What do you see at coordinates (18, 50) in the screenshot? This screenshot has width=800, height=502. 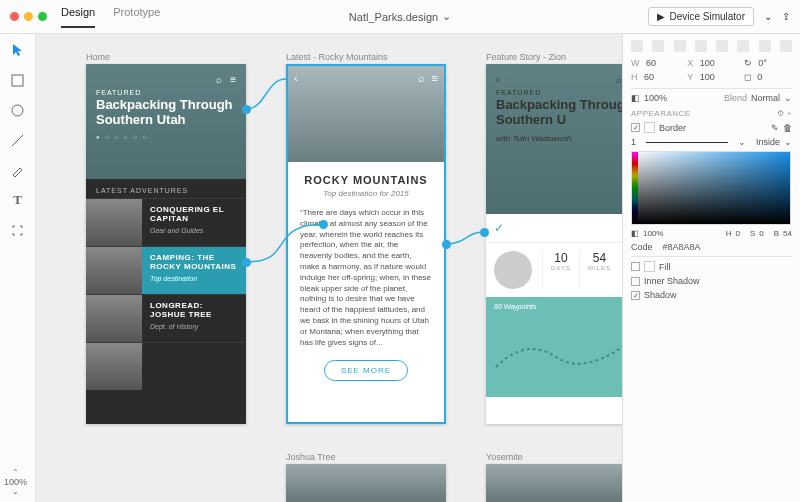 I see `select-tool` at bounding box center [18, 50].